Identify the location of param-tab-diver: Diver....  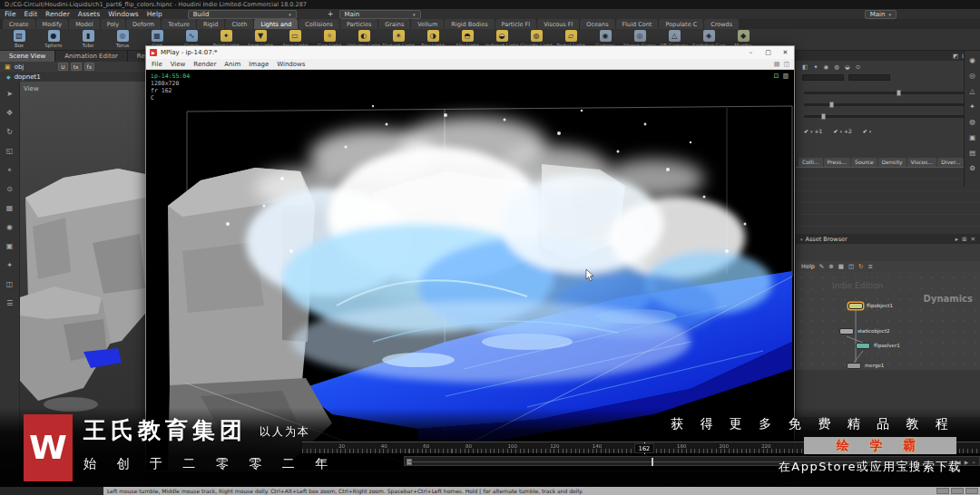
(951, 162).